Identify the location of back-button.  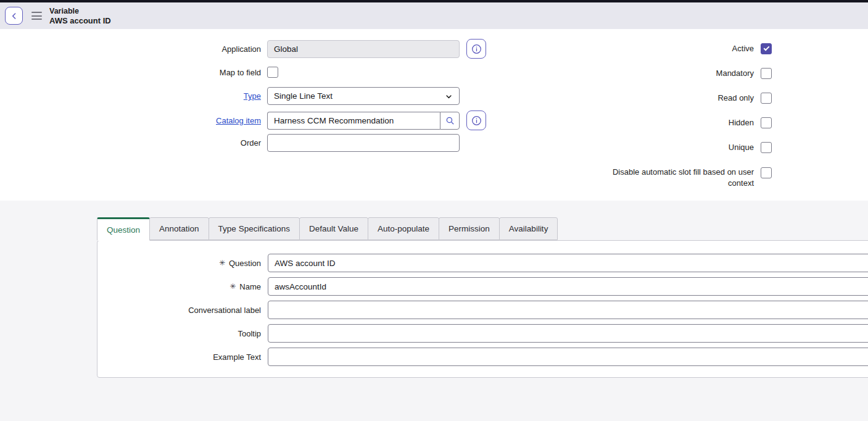
(14, 16).